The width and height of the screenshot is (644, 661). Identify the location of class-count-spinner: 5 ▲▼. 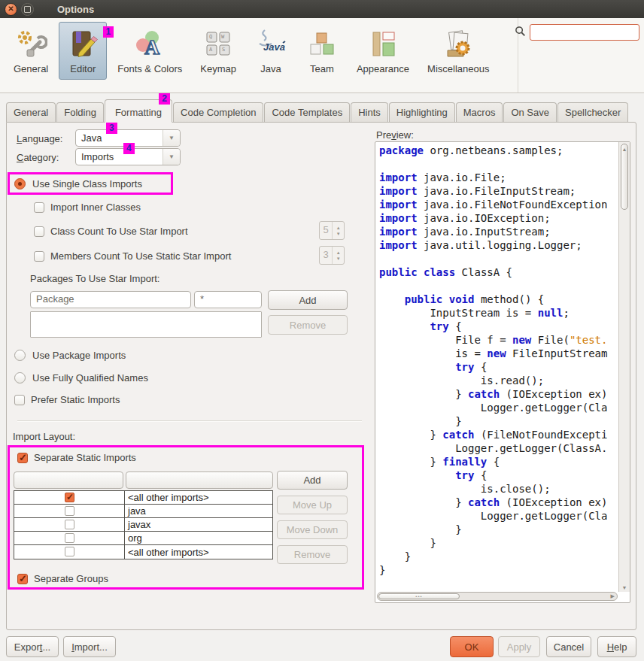
(332, 230).